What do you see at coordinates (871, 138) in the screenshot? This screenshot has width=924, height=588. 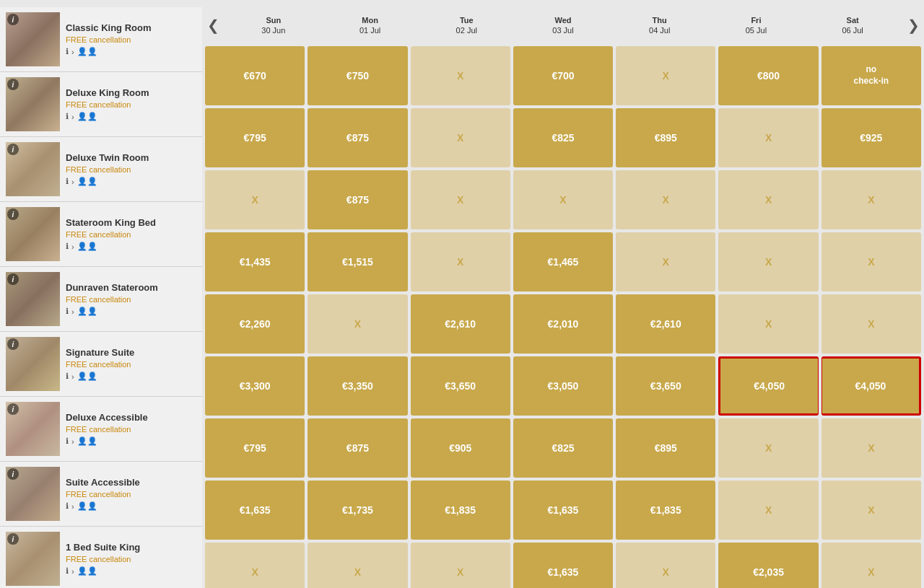 I see `price-cell: €925` at bounding box center [871, 138].